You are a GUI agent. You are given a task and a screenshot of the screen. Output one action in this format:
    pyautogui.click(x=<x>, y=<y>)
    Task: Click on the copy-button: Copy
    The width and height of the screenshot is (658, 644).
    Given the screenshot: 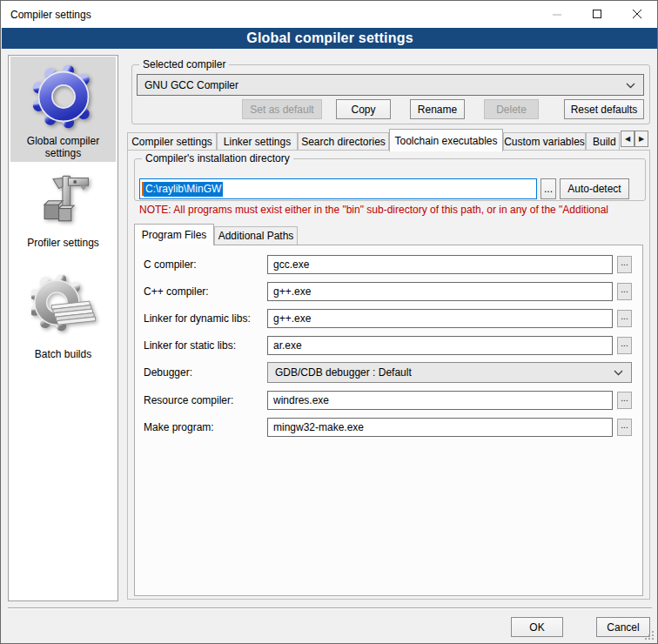 What is the action you would take?
    pyautogui.click(x=364, y=110)
    